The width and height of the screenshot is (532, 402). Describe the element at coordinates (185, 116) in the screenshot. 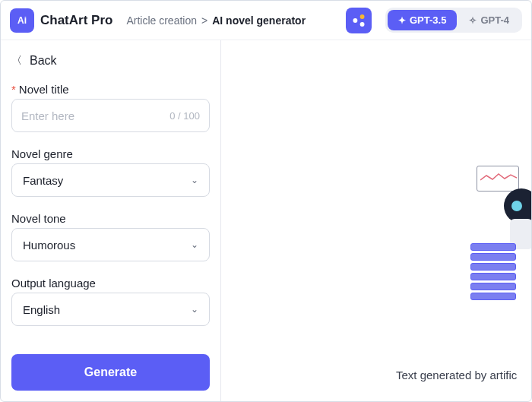

I see `title-char-count: 0 / 100` at that location.